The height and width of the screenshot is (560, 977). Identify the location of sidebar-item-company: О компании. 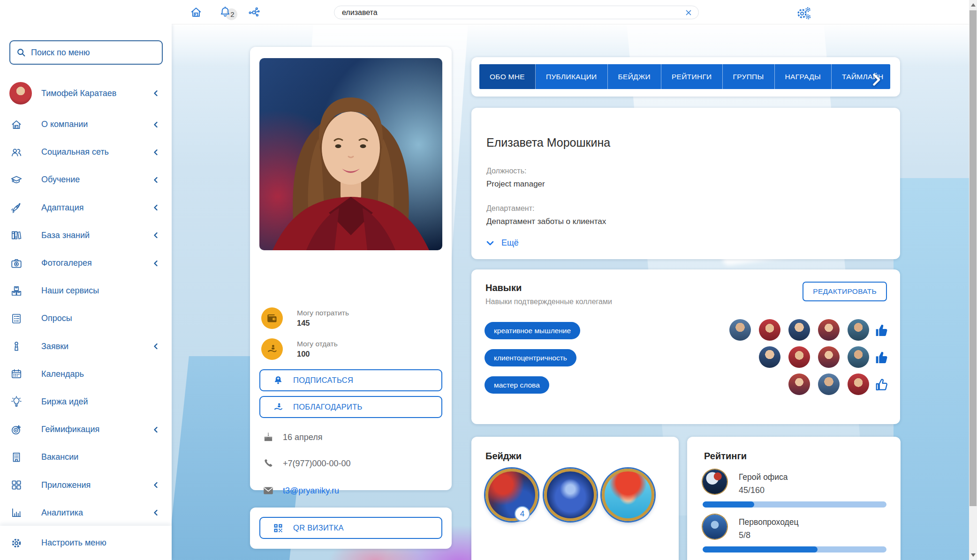
(86, 125).